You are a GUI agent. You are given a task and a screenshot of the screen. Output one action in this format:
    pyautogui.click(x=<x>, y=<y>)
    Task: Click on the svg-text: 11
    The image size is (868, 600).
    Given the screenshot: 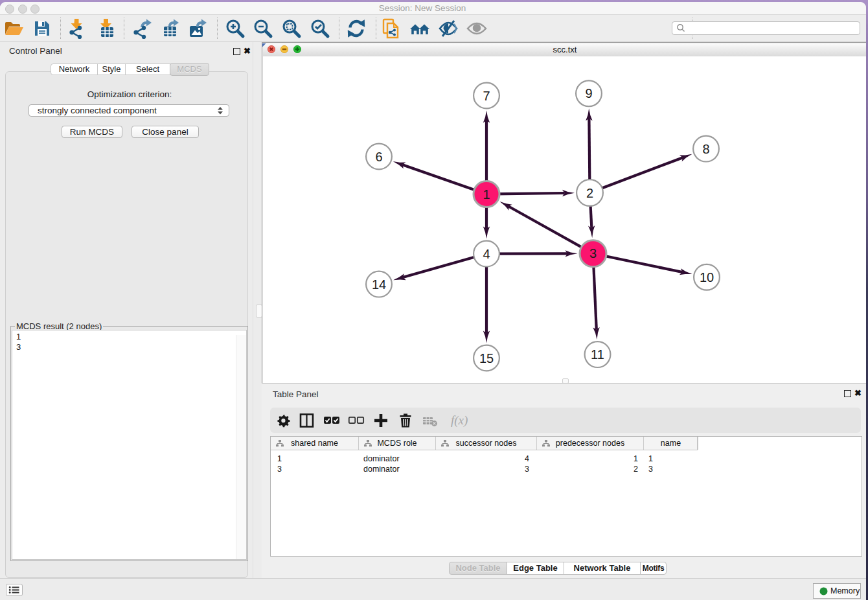 What is the action you would take?
    pyautogui.click(x=597, y=354)
    